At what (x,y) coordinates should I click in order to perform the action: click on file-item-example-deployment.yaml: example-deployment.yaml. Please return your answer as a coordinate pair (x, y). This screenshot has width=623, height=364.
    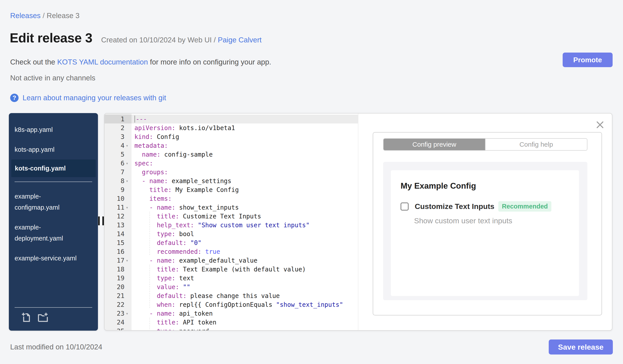
    Looking at the image, I should click on (48, 233).